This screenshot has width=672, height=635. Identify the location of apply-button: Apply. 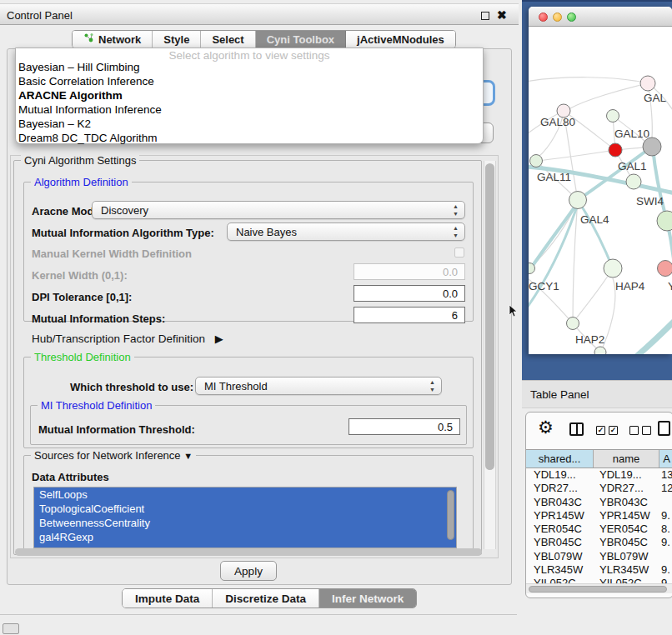
(248, 571).